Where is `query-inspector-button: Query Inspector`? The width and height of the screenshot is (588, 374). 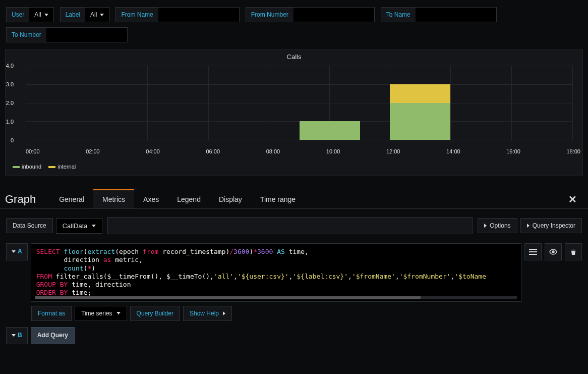
query-inspector-button: Query Inspector is located at coordinates (551, 226).